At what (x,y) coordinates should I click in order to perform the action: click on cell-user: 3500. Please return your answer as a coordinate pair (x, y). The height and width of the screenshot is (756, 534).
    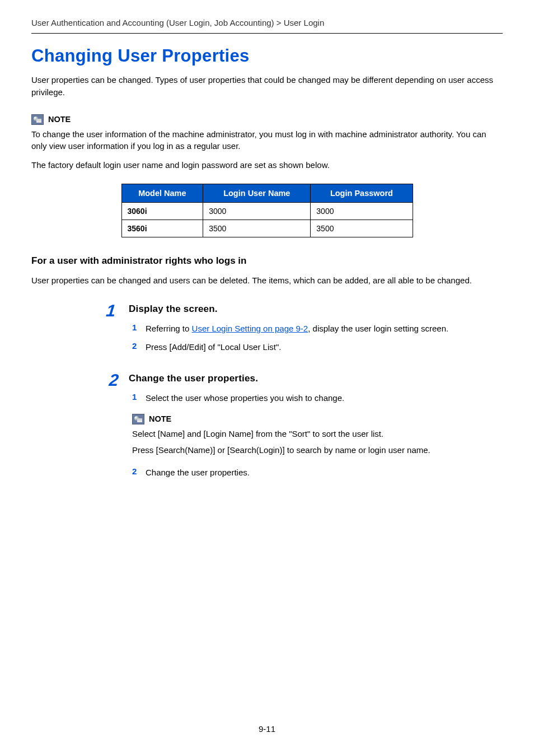
    Looking at the image, I should click on (257, 228).